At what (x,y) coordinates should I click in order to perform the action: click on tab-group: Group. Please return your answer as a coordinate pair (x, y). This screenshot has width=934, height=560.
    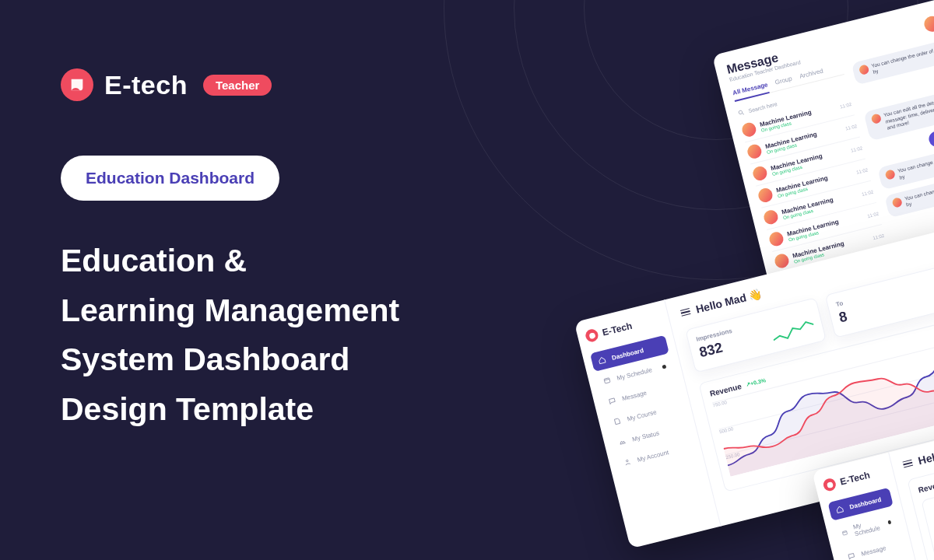
    Looking at the image, I should click on (784, 80).